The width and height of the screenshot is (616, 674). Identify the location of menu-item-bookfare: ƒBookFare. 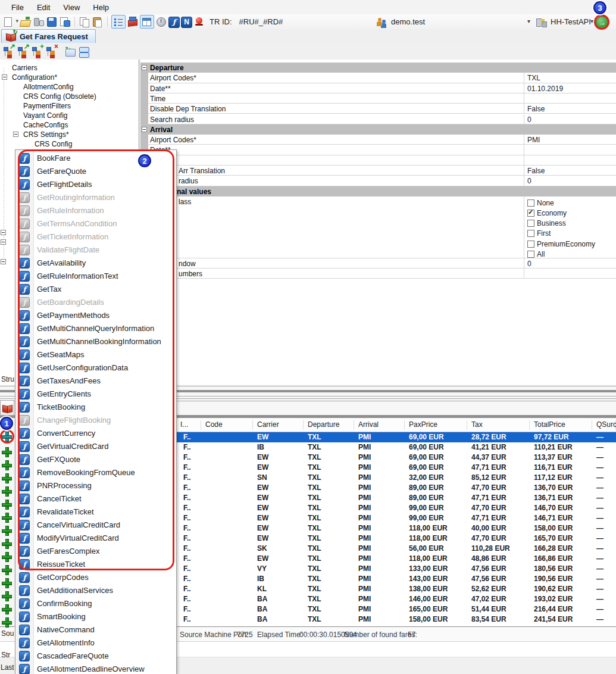
(96, 158).